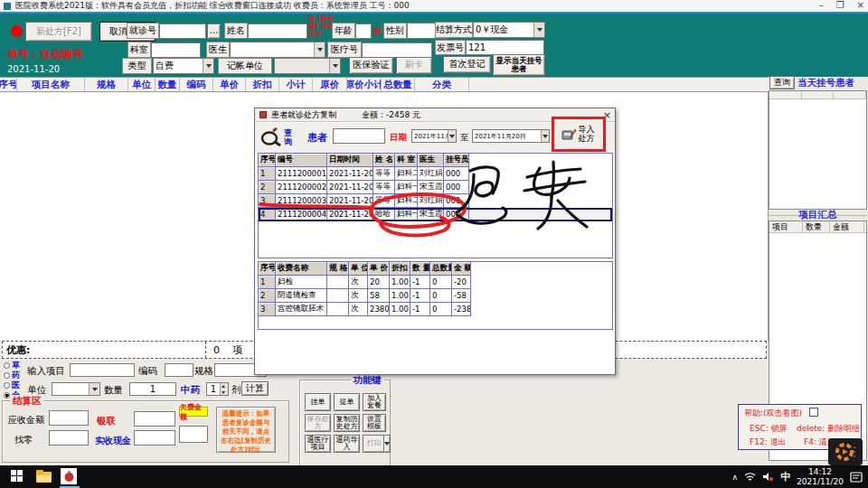 The width and height of the screenshot is (868, 488). Describe the element at coordinates (155, 437) in the screenshot. I see `cash-field` at that location.